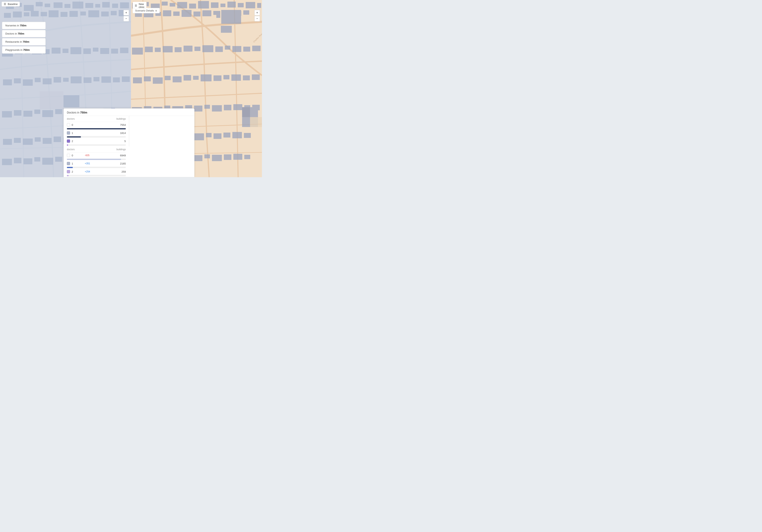 The height and width of the screenshot is (532, 762). I want to click on new-clinic-row-1-change: +351, so click(87, 163).